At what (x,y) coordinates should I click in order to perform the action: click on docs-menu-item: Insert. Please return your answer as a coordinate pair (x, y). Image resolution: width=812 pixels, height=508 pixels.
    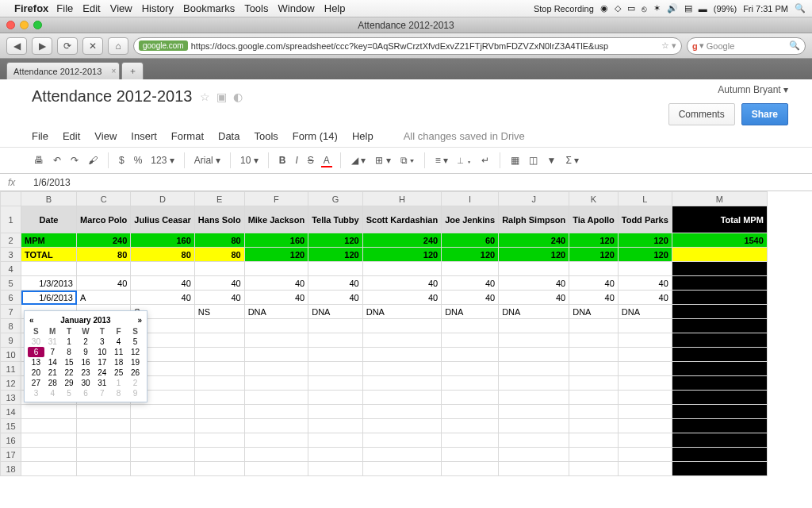
    Looking at the image, I should click on (144, 137).